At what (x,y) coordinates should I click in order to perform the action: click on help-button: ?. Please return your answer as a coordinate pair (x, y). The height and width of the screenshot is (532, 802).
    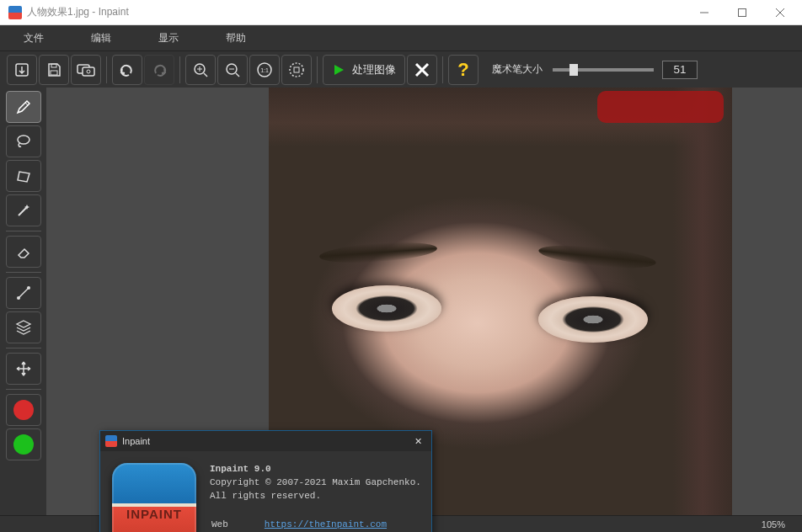
    Looking at the image, I should click on (463, 70).